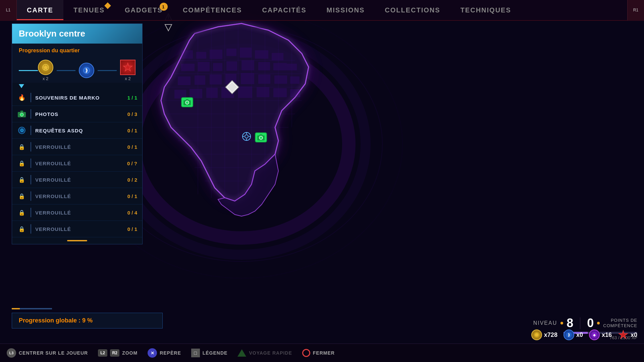 The height and width of the screenshot is (362, 644). Describe the element at coordinates (79, 196) in the screenshot. I see `mission-name-locked-4: VERROUILLÉ` at that location.